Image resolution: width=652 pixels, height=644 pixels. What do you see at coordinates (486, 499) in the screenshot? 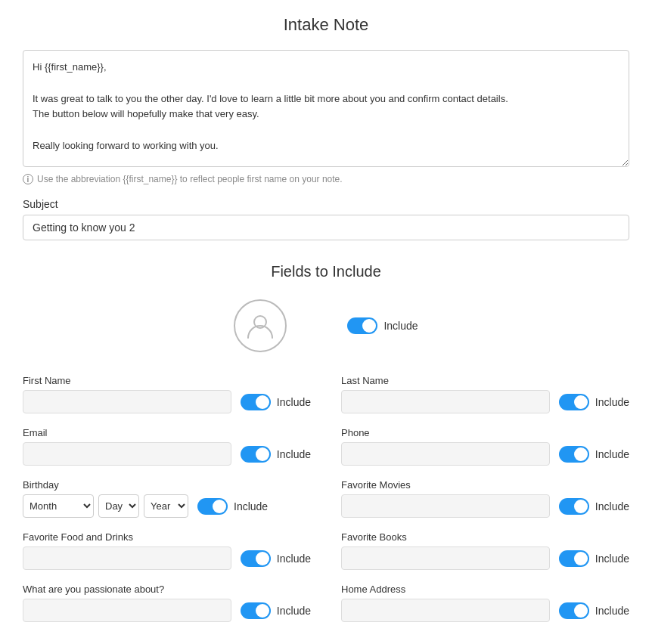
I see `field-group-favorite-movies: Favorite Movies Include` at bounding box center [486, 499].